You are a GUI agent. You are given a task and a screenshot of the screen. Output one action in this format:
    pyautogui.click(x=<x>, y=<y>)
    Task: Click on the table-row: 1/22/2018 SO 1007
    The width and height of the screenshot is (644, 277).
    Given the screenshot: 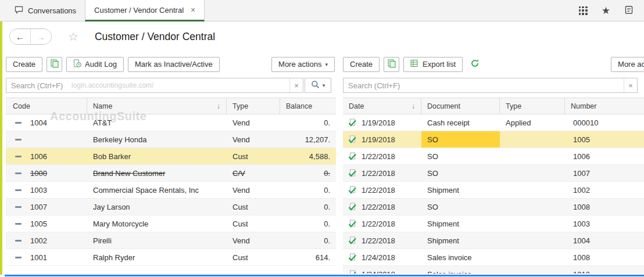 What is the action you would take?
    pyautogui.click(x=493, y=173)
    